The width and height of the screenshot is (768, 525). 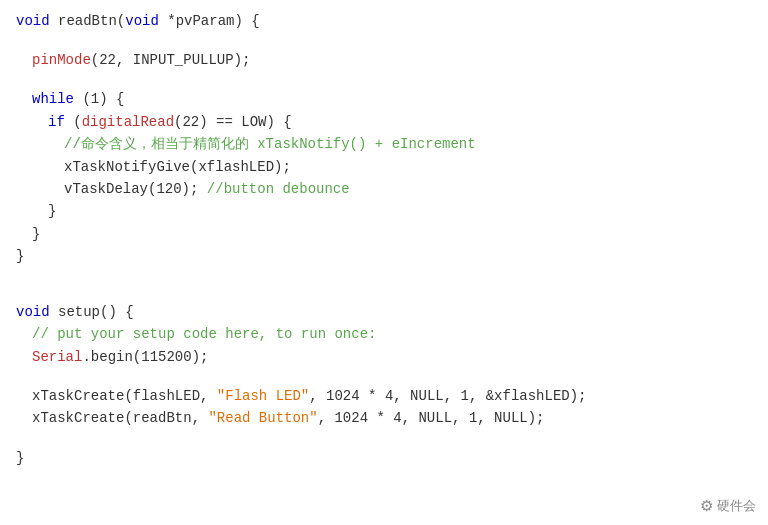 What do you see at coordinates (262, 418) in the screenshot?
I see `code-token-str: "Read Button"` at bounding box center [262, 418].